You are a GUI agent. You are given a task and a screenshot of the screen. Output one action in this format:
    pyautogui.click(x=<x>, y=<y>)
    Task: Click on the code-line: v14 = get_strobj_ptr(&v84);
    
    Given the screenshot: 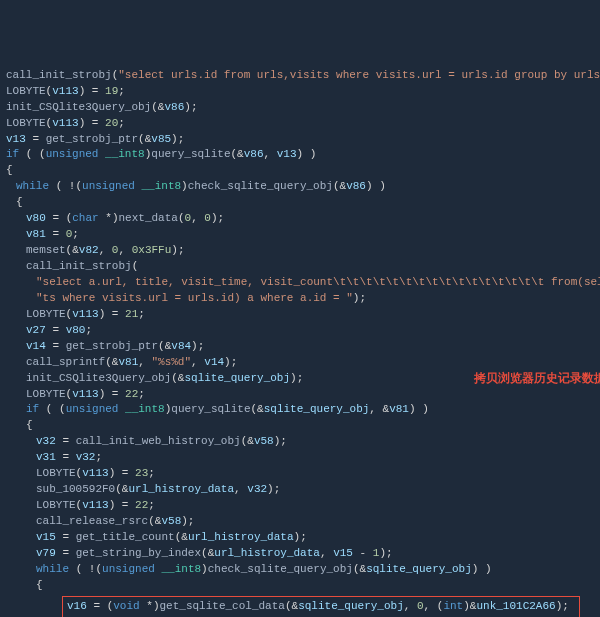 What is the action you would take?
    pyautogui.click(x=300, y=347)
    